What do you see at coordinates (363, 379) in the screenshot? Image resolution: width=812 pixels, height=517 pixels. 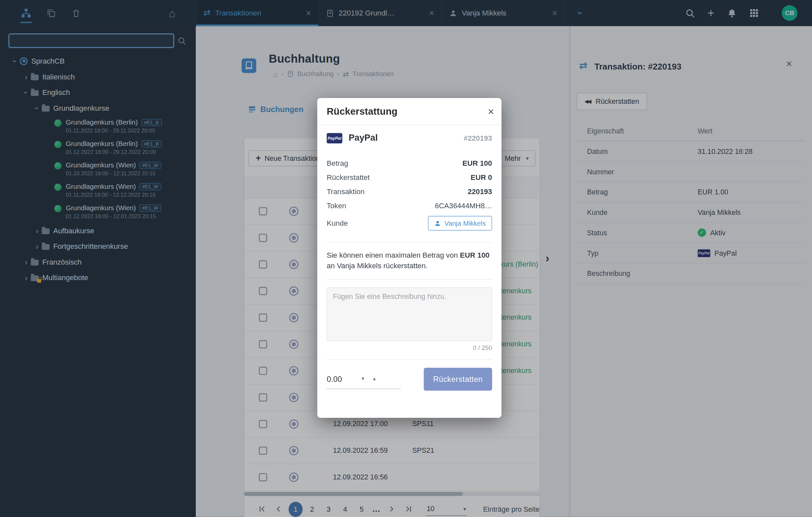 I see `decrease-icon: ▼` at bounding box center [363, 379].